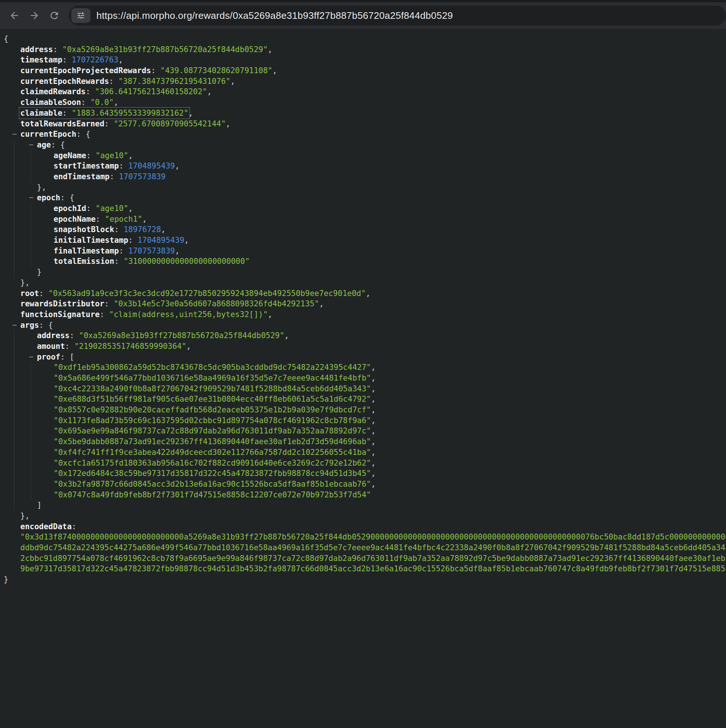 The width and height of the screenshot is (726, 728). I want to click on json-number: 18976728, so click(142, 229).